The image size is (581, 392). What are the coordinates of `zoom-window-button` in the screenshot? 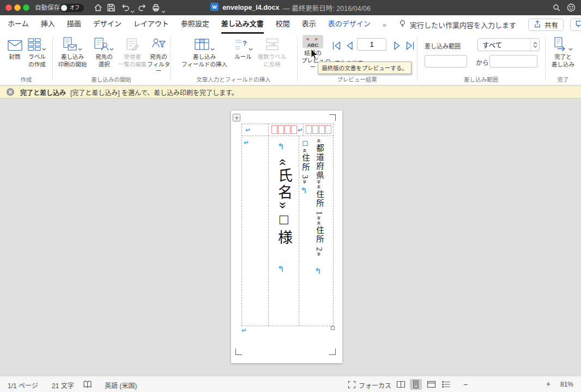 It's located at (26, 8).